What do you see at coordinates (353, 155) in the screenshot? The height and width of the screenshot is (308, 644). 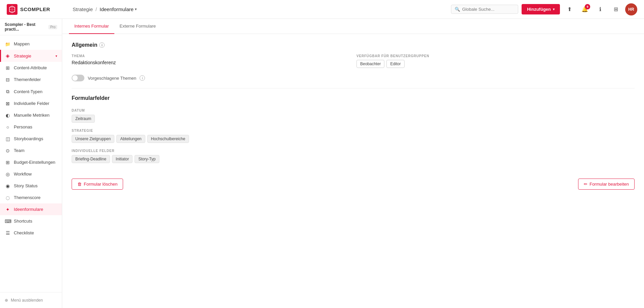 I see `individuelle-felder-row: INDIVIDUELLE FELDER Briefing-Deadline In…` at bounding box center [353, 155].